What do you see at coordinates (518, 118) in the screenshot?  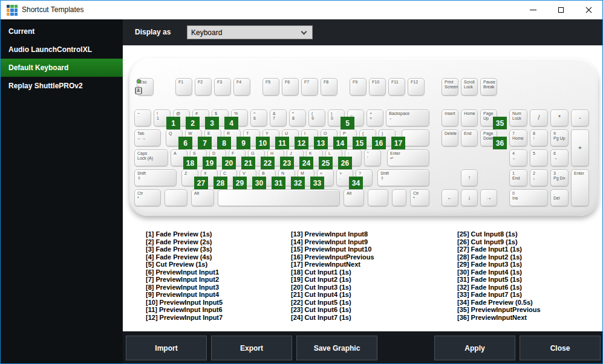 I see `key-num-lock: NumLock` at bounding box center [518, 118].